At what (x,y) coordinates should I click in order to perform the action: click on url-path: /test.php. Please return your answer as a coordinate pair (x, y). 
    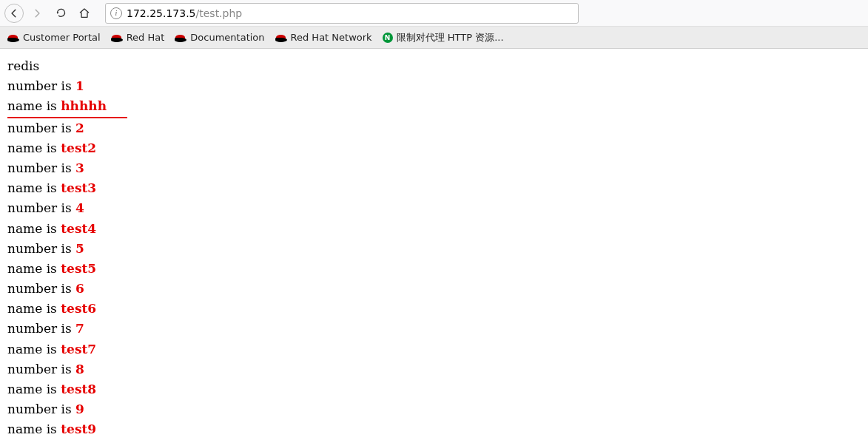
    Looking at the image, I should click on (219, 13).